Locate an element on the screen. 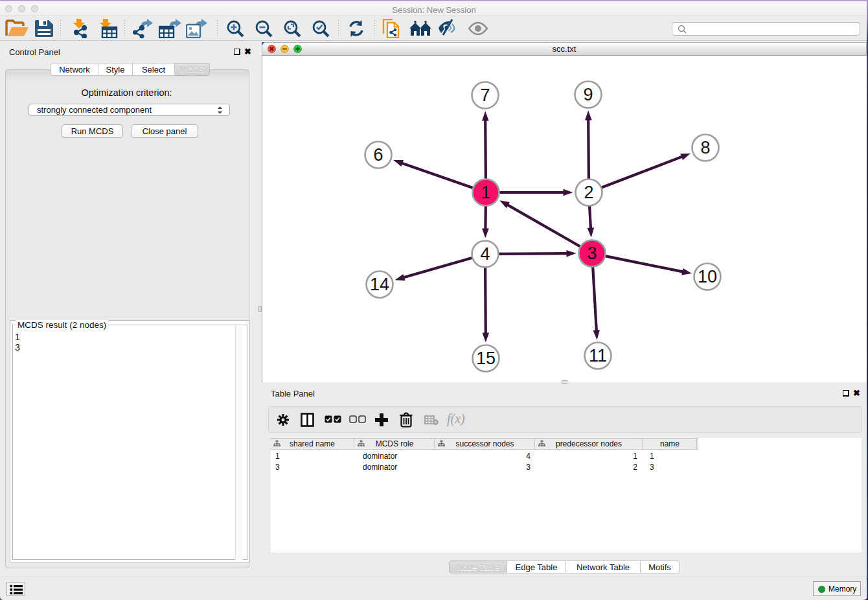  svg-text: 4 is located at coordinates (485, 254).